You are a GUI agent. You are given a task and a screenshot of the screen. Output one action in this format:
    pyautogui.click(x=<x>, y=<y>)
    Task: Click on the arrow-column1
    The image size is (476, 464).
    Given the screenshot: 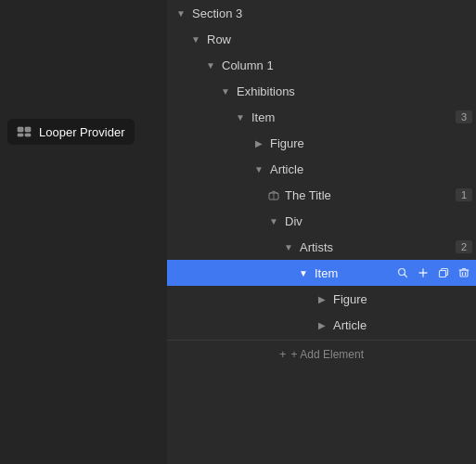 What is the action you would take?
    pyautogui.click(x=211, y=65)
    